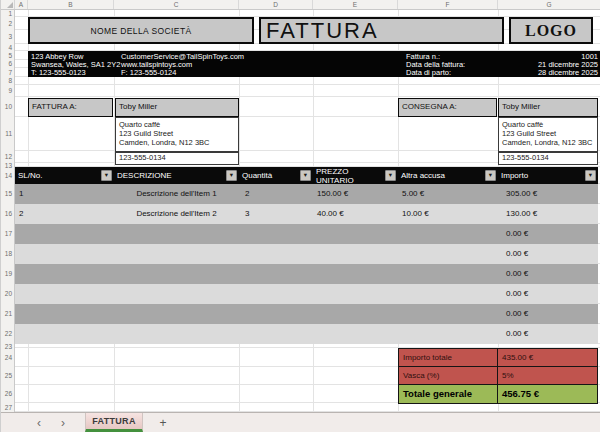 Image resolution: width=600 pixels, height=432 pixels. Describe the element at coordinates (8, 134) in the screenshot. I see `row-header-11: 11` at that location.